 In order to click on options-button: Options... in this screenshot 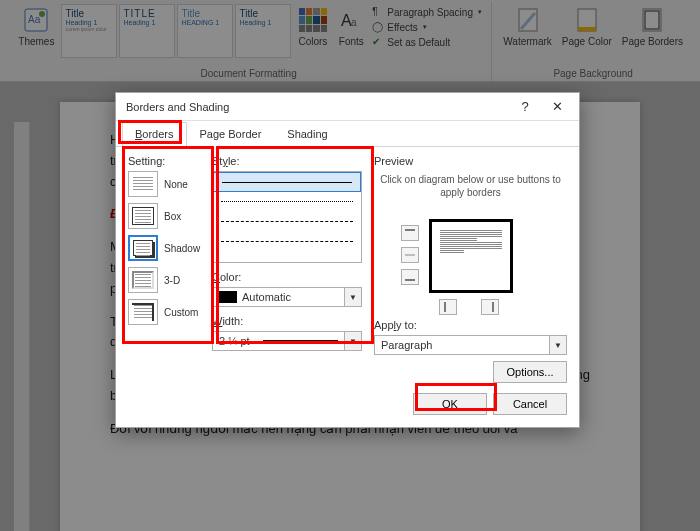, I will do `click(530, 372)`.